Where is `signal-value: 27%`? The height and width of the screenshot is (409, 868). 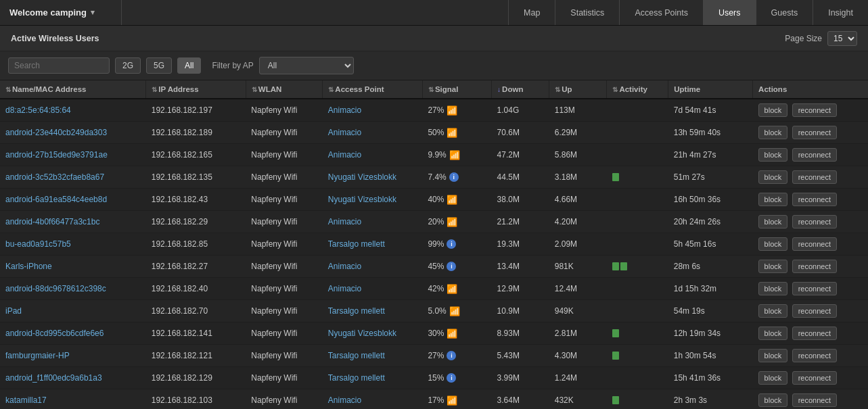 signal-value: 27% is located at coordinates (436, 356).